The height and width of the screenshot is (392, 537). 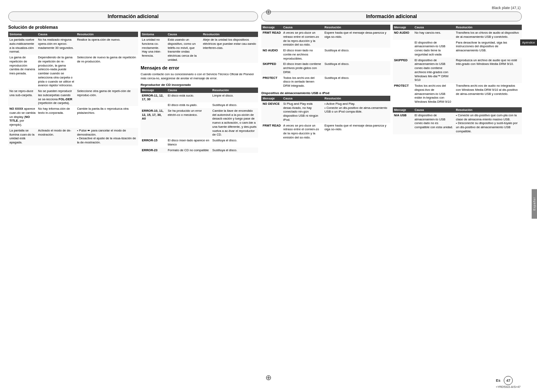 I want to click on table-row: ERROR-15 El disco inser-tado aparece en …, so click(x=199, y=143).